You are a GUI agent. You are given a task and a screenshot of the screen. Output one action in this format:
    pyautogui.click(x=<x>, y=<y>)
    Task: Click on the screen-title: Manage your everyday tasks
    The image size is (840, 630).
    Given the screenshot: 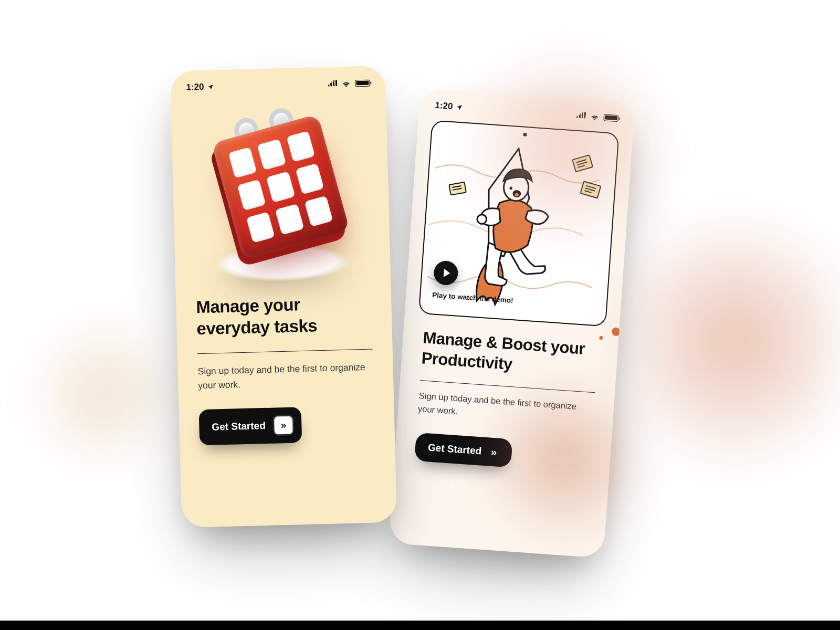 What is the action you would take?
    pyautogui.click(x=284, y=316)
    